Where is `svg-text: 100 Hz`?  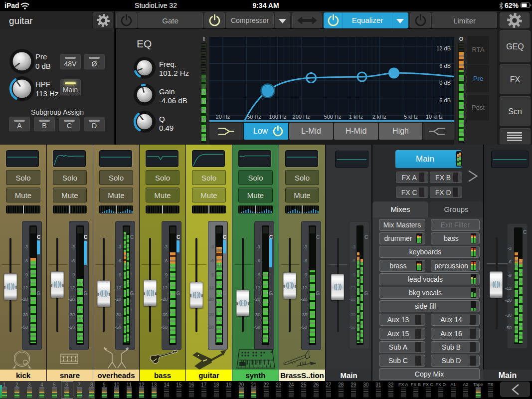
svg-text: 100 Hz is located at coordinates (278, 117).